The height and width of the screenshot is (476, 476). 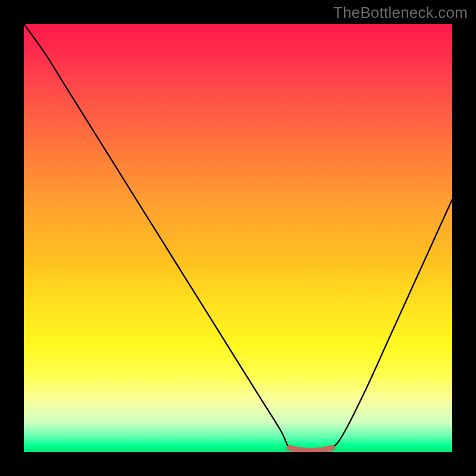 What do you see at coordinates (400, 13) in the screenshot?
I see `watermark-text: TheBottleneck.com` at bounding box center [400, 13].